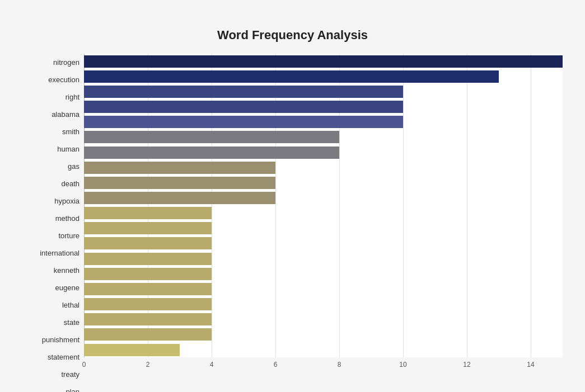 The image size is (585, 392). Describe the element at coordinates (53, 223) in the screenshot. I see `y-axis: nitrogenexecutionrightalabamasmithhumang…` at that location.